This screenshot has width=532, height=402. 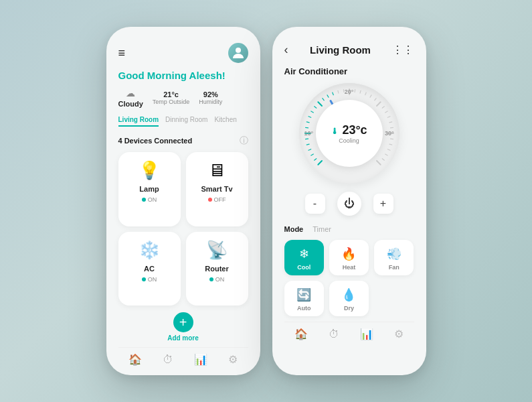 What do you see at coordinates (139, 121) in the screenshot?
I see `tab-living-room: Living Room` at bounding box center [139, 121].